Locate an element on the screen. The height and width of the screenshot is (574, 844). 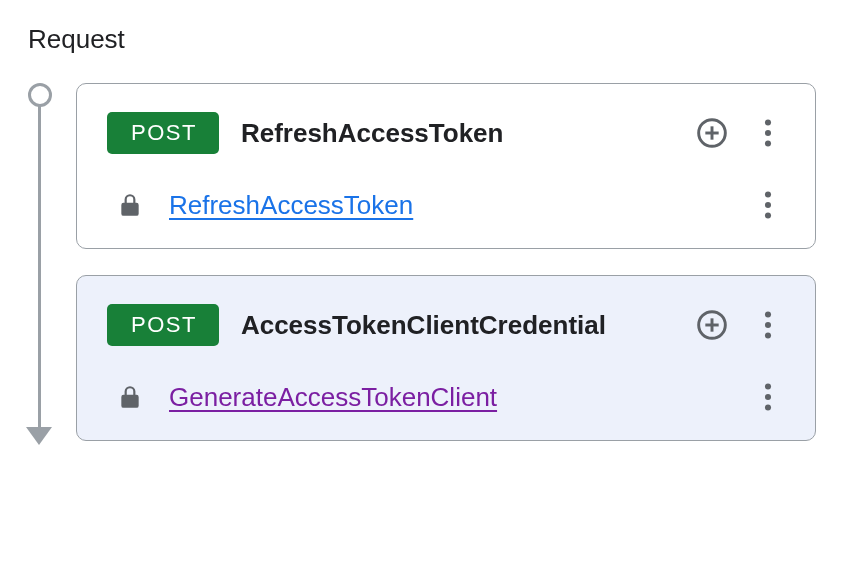
section-title: Request is located at coordinates (422, 40).